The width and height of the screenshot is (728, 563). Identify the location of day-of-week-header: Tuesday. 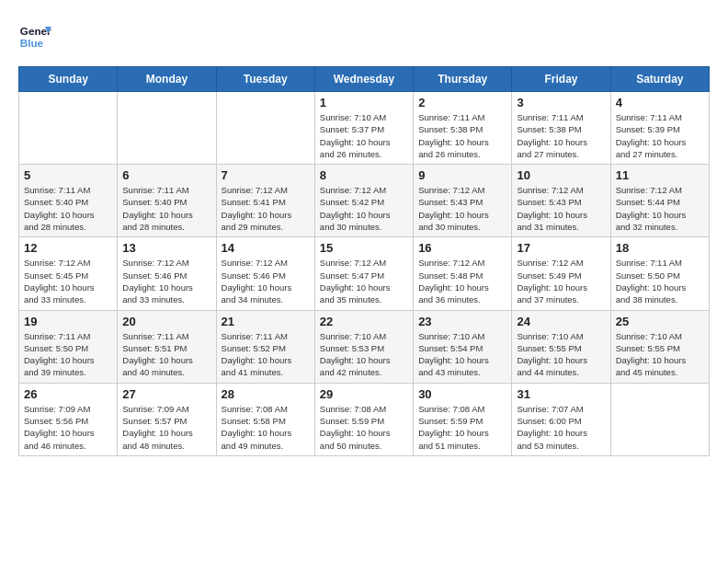
(265, 79).